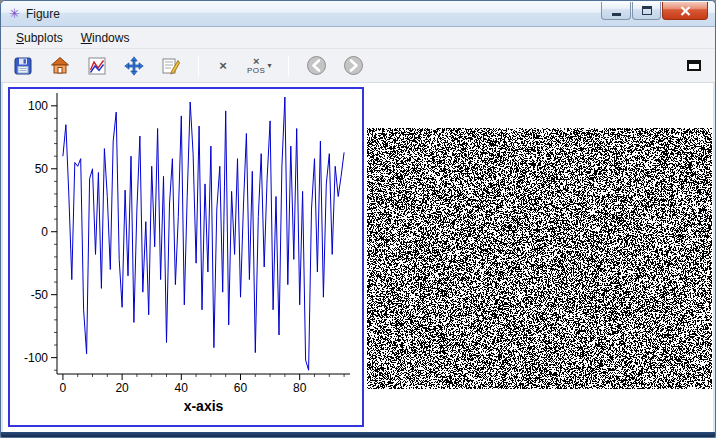  I want to click on save-button, so click(23, 66).